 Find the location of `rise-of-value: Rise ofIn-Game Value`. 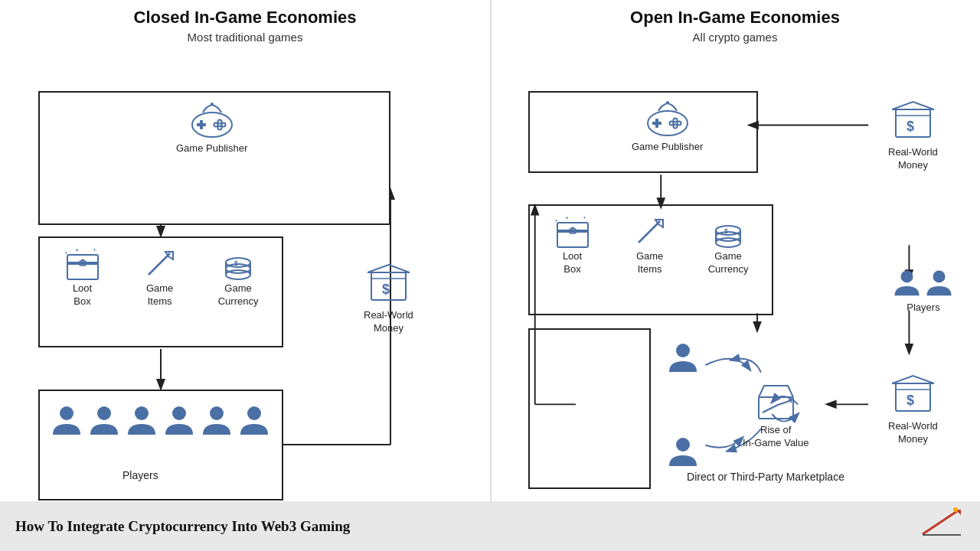

rise-of-value: Rise ofIn-Game Value is located at coordinates (776, 416).